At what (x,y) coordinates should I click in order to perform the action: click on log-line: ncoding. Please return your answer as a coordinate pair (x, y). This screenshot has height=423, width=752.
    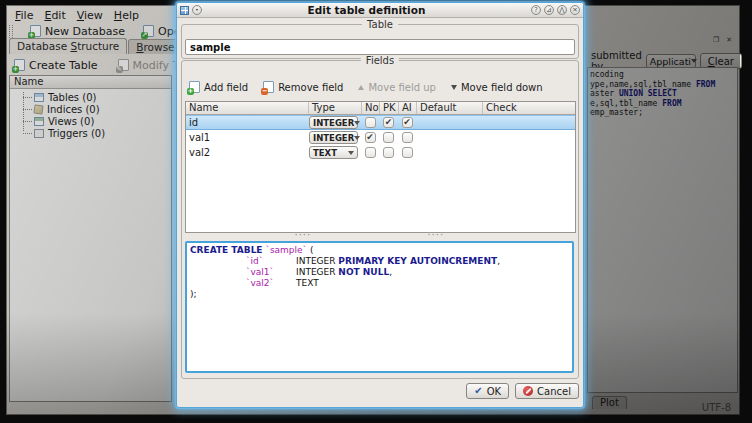
    Looking at the image, I should click on (664, 75).